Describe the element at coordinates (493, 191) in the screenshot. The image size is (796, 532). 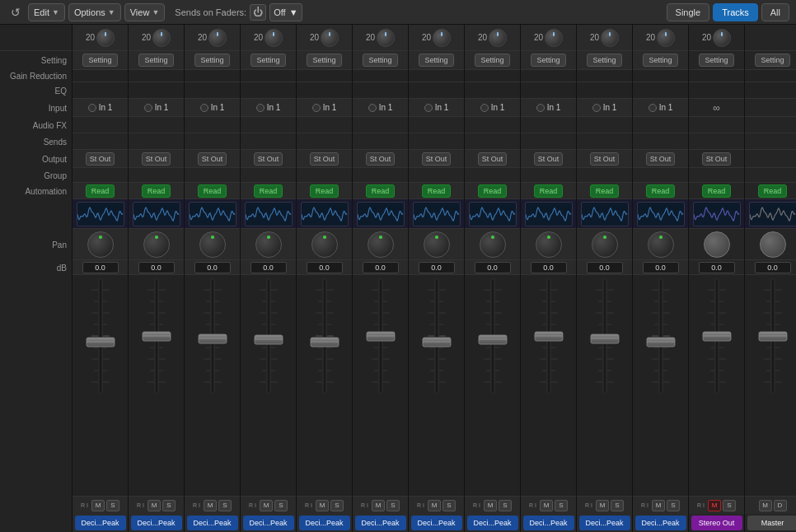
I see `ch-auto-btn-7: Read` at that location.